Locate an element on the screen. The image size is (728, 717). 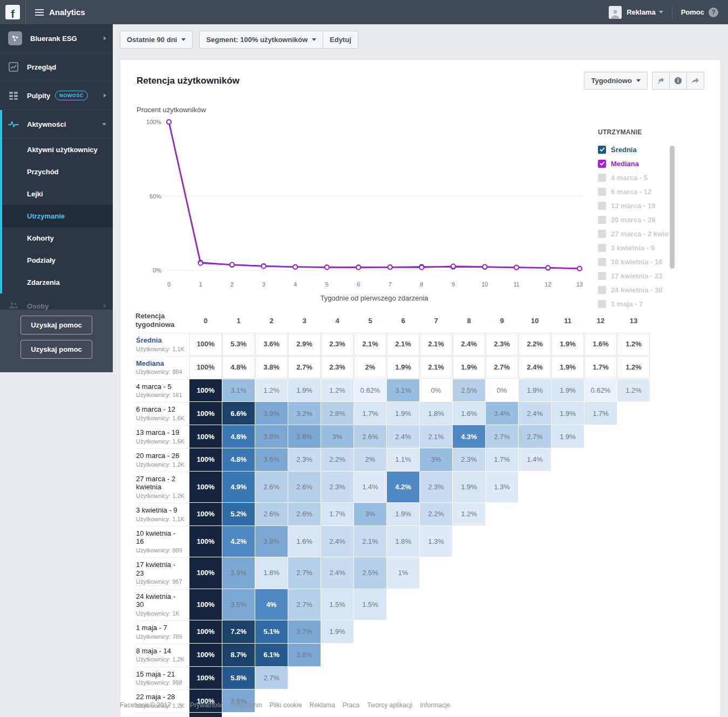
table-row: 29 maja - 1 czerwcaUżytkownicy: 704100% is located at coordinates (420, 715).